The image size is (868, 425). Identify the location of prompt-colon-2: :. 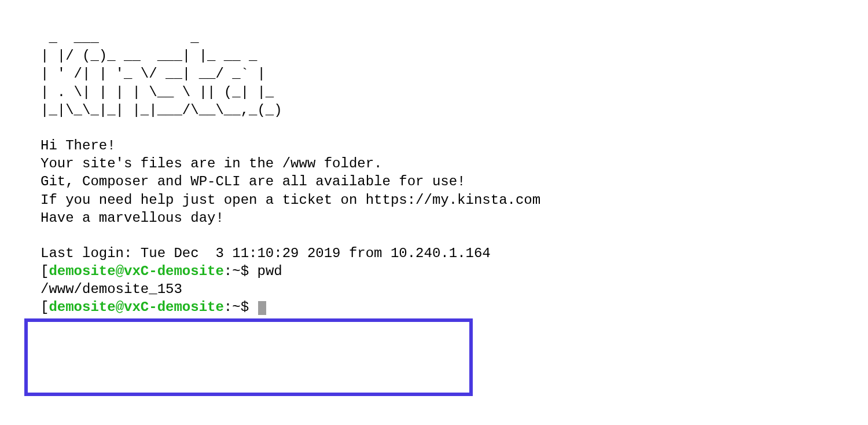
(228, 307).